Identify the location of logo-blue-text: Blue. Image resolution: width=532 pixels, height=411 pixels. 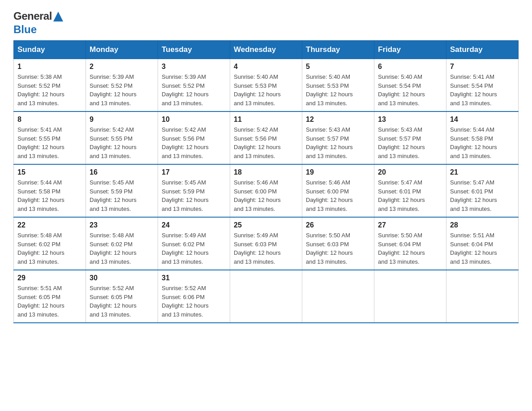
(25, 30).